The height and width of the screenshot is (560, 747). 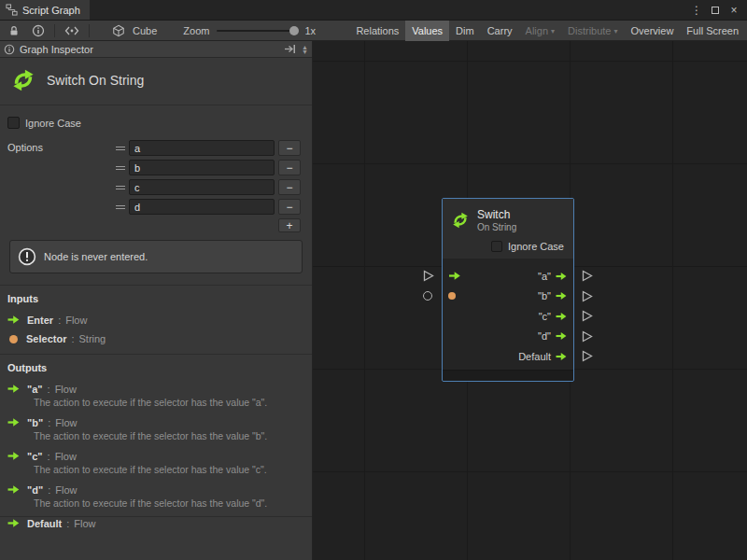 What do you see at coordinates (156, 368) in the screenshot?
I see `outputs-header: Outputs` at bounding box center [156, 368].